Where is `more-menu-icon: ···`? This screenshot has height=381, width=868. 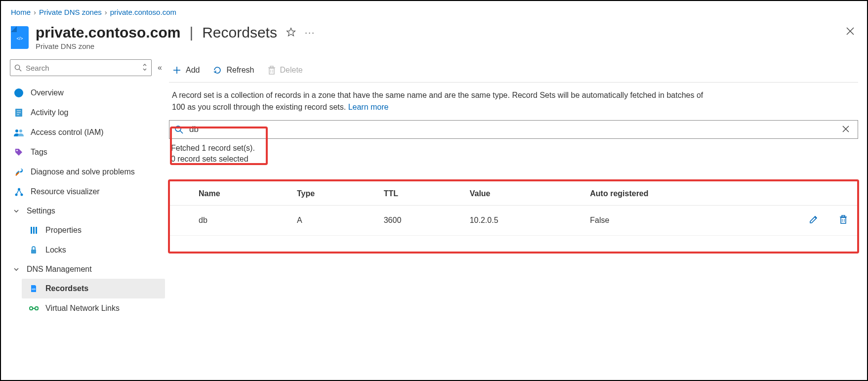
more-menu-icon: ··· is located at coordinates (310, 33).